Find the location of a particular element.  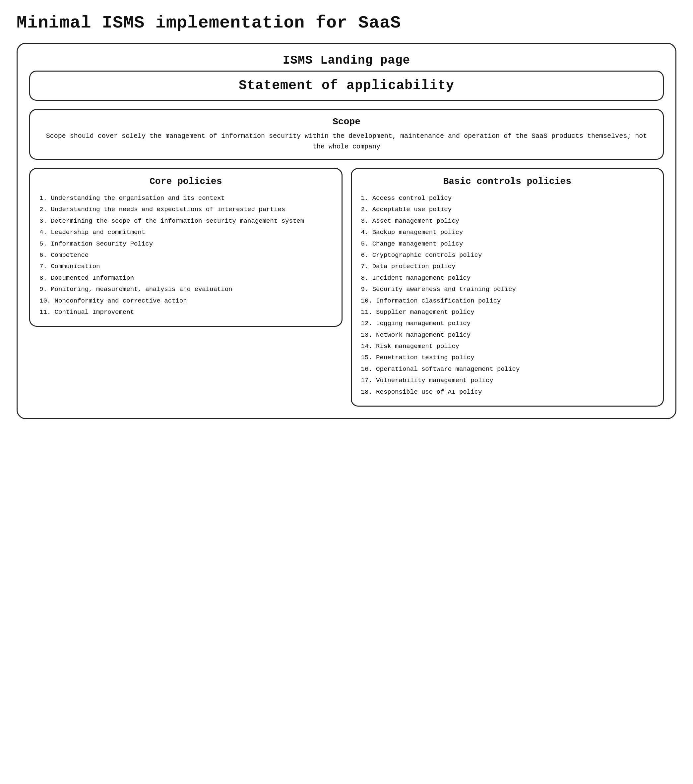

list-item: 3. Asset management policy is located at coordinates (507, 221).